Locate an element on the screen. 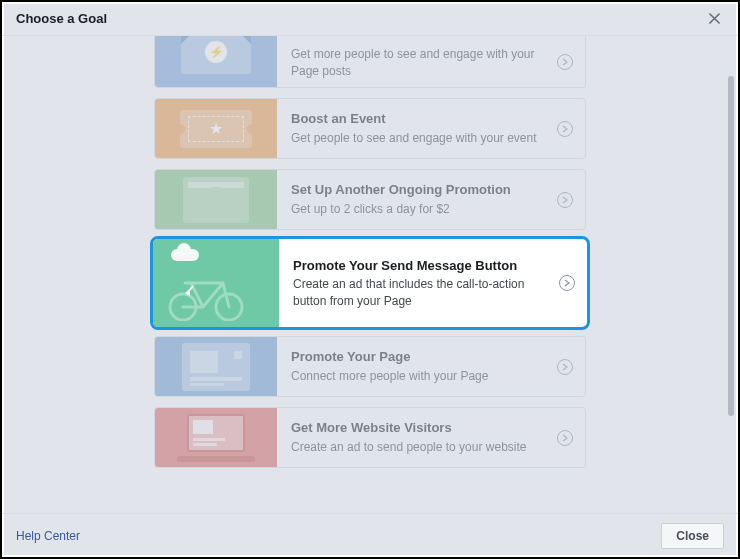 This screenshot has height=559, width=740. goal-text: Get More Website Visitors Create an ad t… is located at coordinates (431, 438).